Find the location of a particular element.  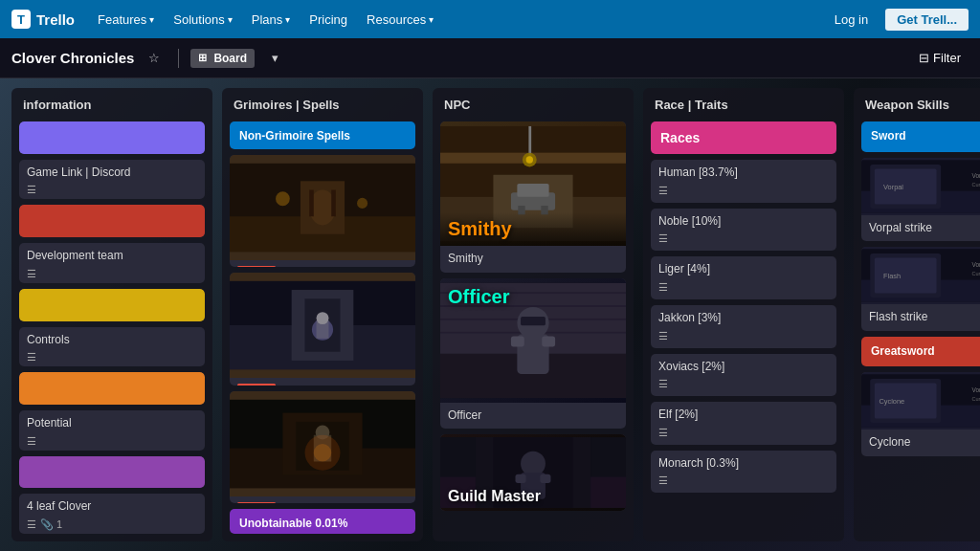

list-item: Smithy Smithy is located at coordinates (533, 197).